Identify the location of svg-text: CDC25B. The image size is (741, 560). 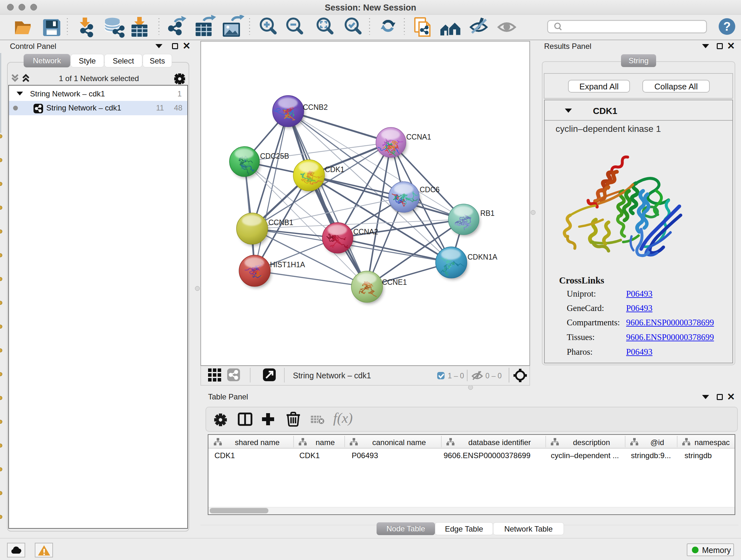
(275, 156).